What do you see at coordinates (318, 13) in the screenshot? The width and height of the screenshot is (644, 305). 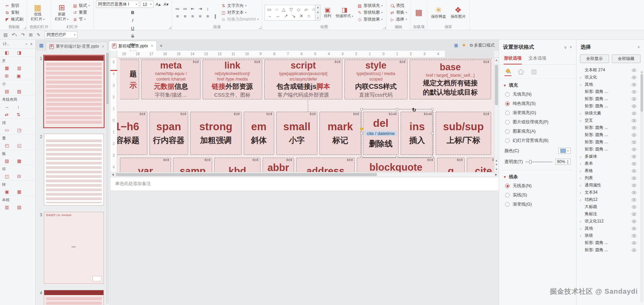 I see `shape-gallery-scroll: ▲ ▼ ≡` at bounding box center [318, 13].